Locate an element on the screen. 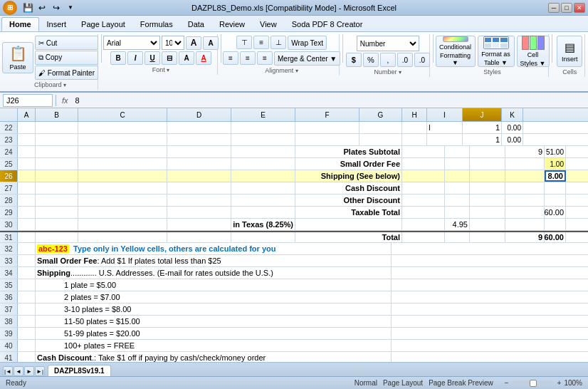 Image resolution: width=588 pixels, height=389 pixels. cell-A35 is located at coordinates (27, 285).